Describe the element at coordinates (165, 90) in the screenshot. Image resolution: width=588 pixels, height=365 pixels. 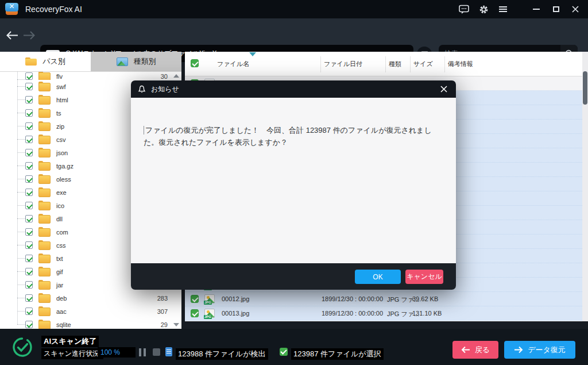
I see `dialog-title: お知らせ` at that location.